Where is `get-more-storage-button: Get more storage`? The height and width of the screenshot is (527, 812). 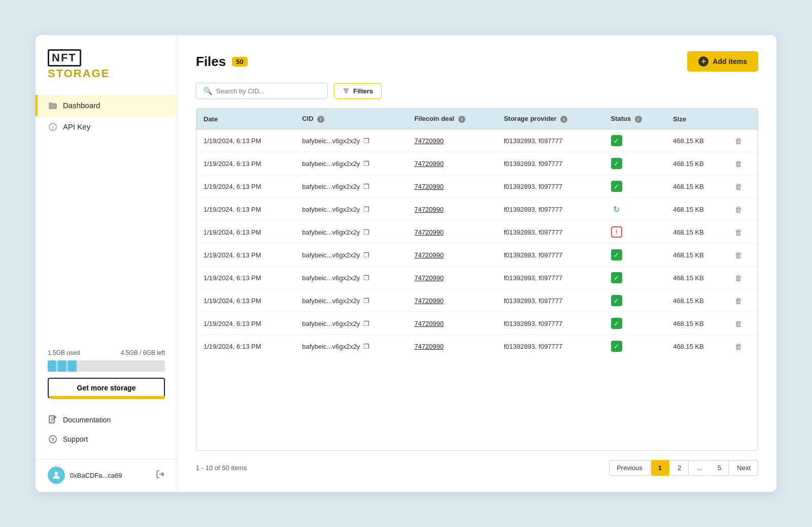
get-more-storage-button: Get more storage is located at coordinates (107, 388).